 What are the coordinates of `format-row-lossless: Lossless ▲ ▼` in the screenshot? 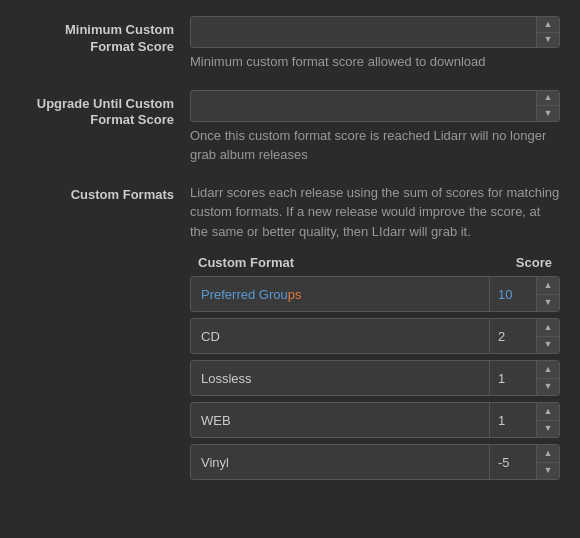 It's located at (375, 378).